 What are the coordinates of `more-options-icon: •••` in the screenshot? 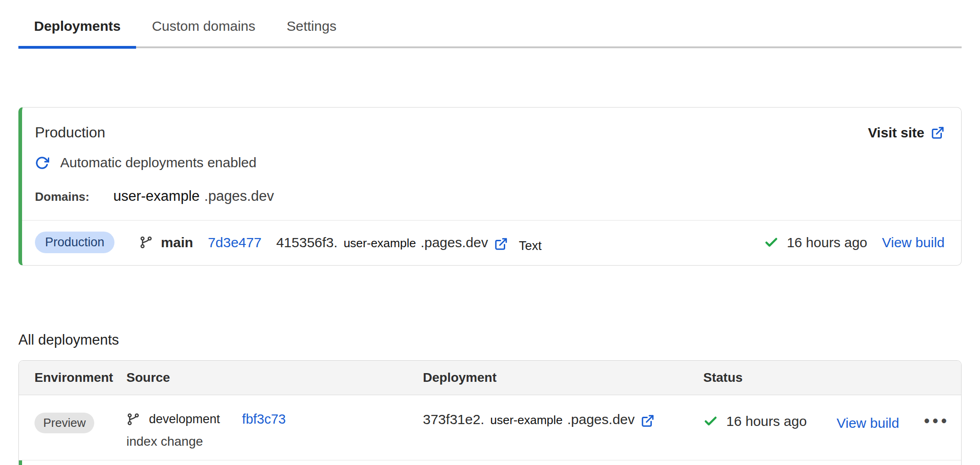 It's located at (937, 421).